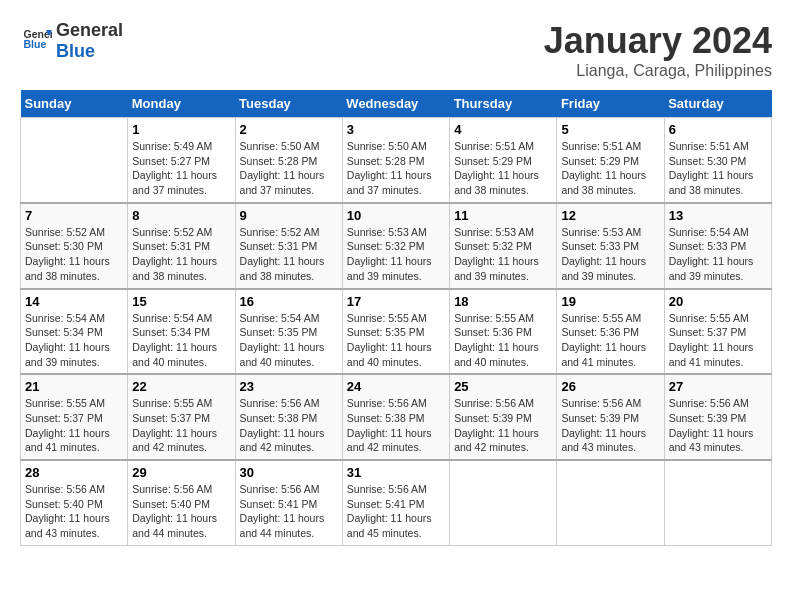  Describe the element at coordinates (288, 502) in the screenshot. I see `calendar-cell: 30Sunrise: 5:56 AM Sunset: 5:41 PM Dayli…` at that location.